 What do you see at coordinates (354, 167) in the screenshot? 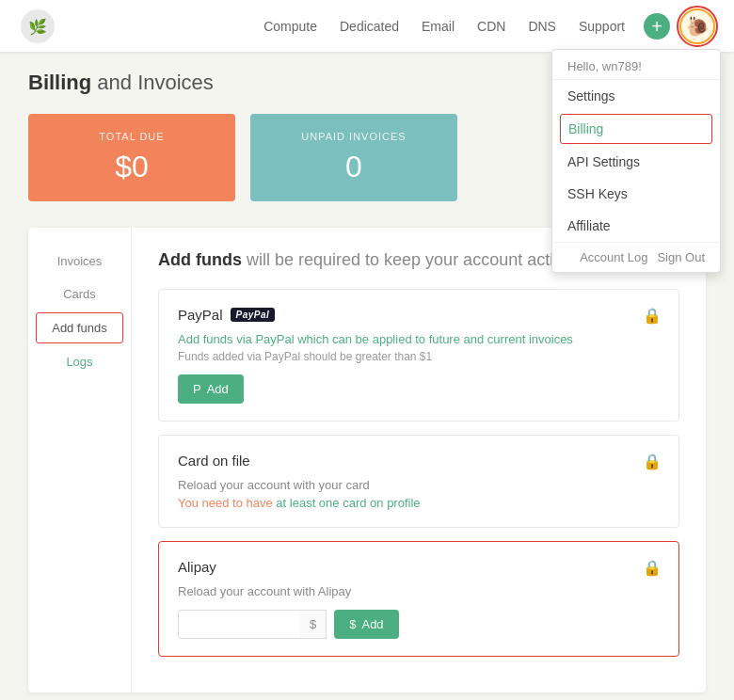
I see `unpaid-invoices-value: 0` at bounding box center [354, 167].